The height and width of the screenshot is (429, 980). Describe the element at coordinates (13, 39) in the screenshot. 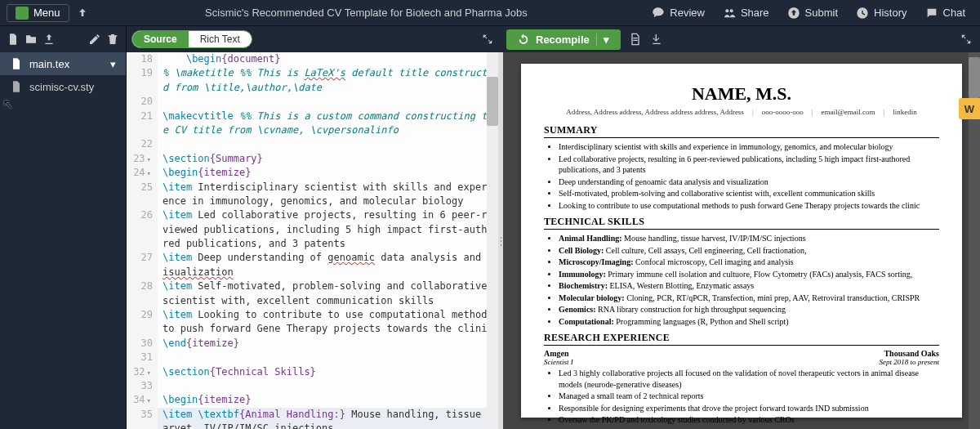

I see `new-file-icon` at that location.